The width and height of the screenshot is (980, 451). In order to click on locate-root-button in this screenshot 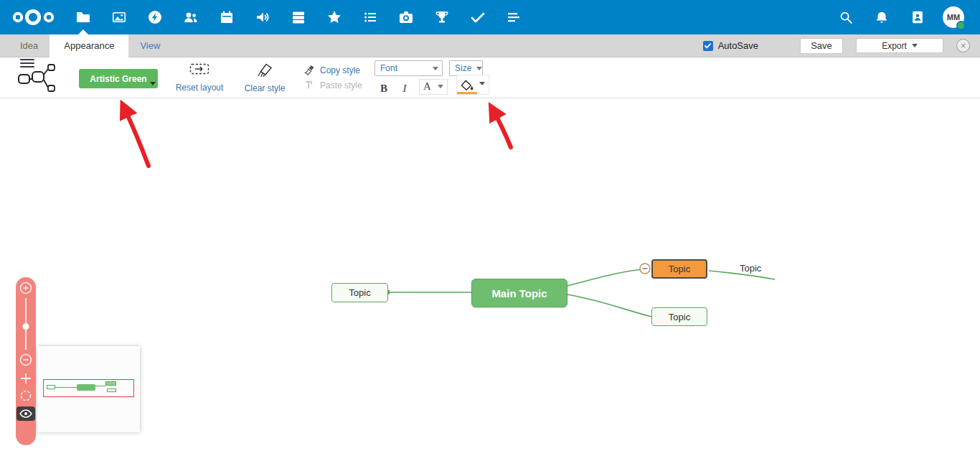, I will do `click(26, 396)`.